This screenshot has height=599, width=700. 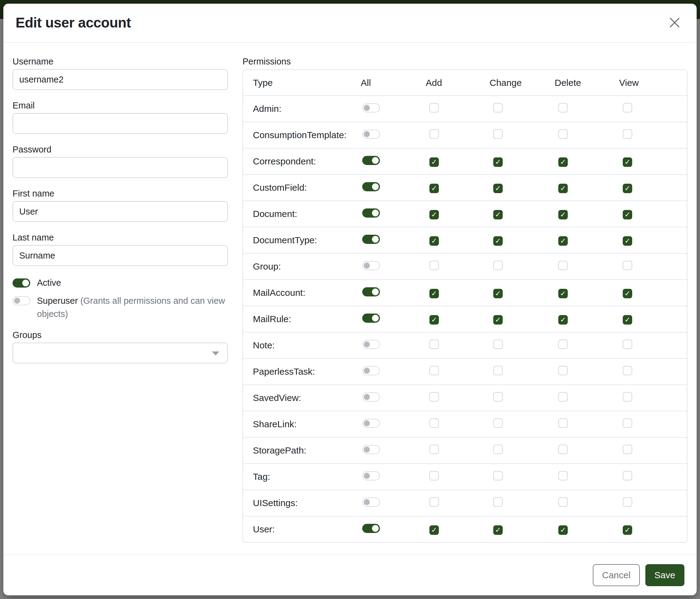 I want to click on close-button, so click(x=675, y=23).